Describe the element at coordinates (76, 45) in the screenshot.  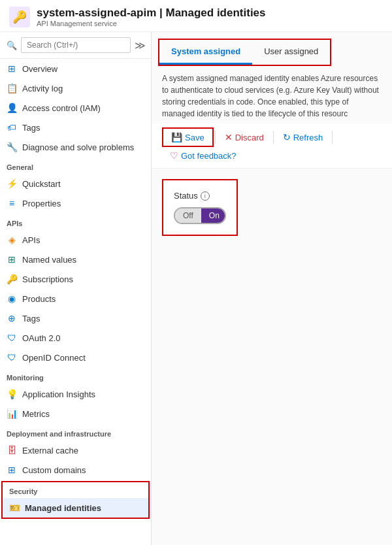
I see `search-input` at that location.